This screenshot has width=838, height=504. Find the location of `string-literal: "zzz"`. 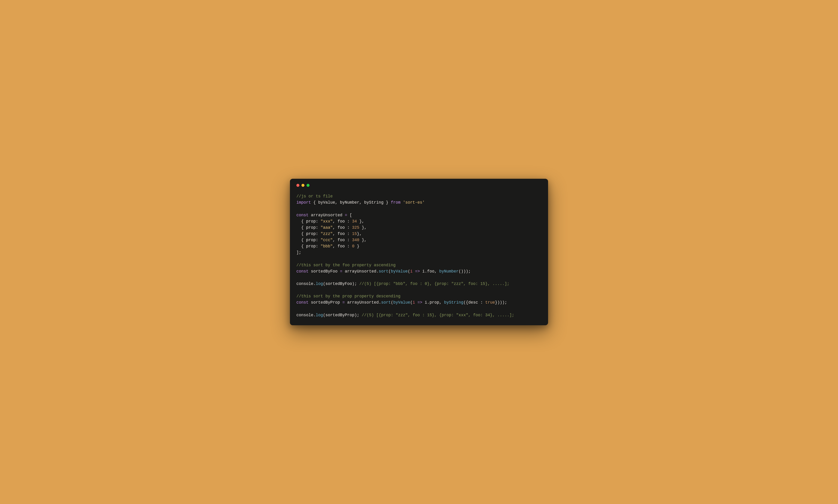

string-literal: "zzz" is located at coordinates (327, 234).